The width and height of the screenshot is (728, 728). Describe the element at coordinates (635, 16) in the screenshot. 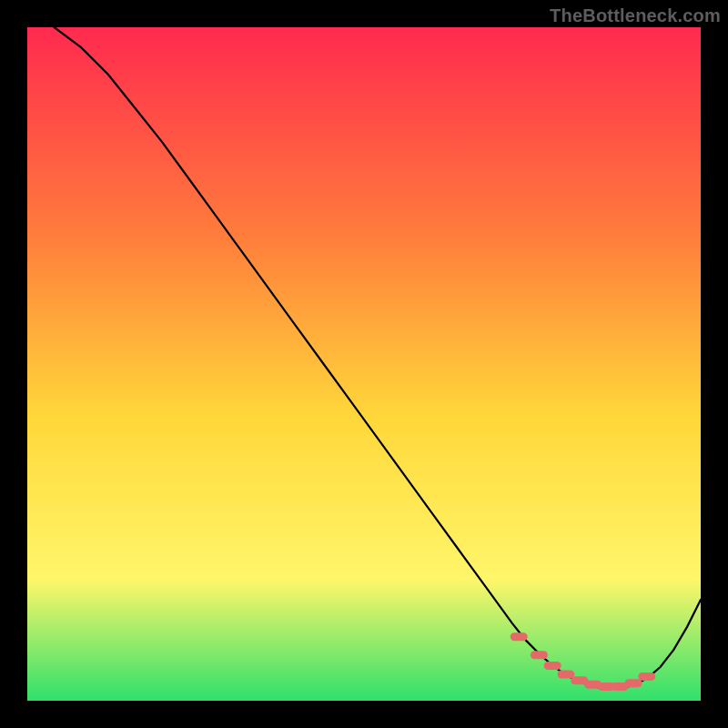

I see `watermark-text: TheBottleneck.com` at that location.